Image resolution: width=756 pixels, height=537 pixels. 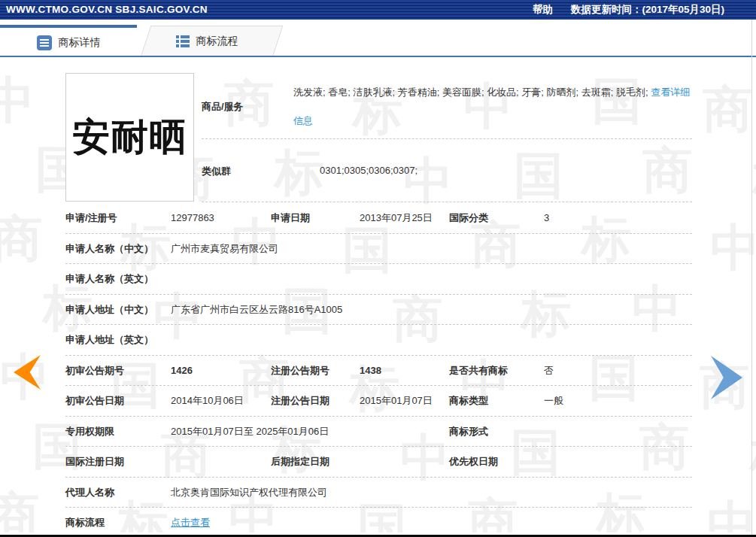 What do you see at coordinates (95, 462) in the screenshot?
I see `field-label: 国际注册日期` at bounding box center [95, 462].